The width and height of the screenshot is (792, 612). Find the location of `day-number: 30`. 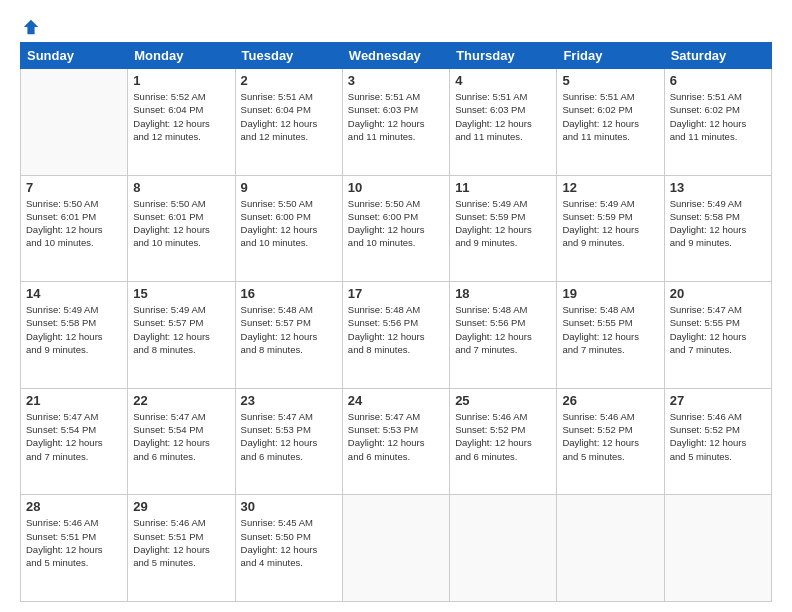

day-number: 30 is located at coordinates (289, 506).